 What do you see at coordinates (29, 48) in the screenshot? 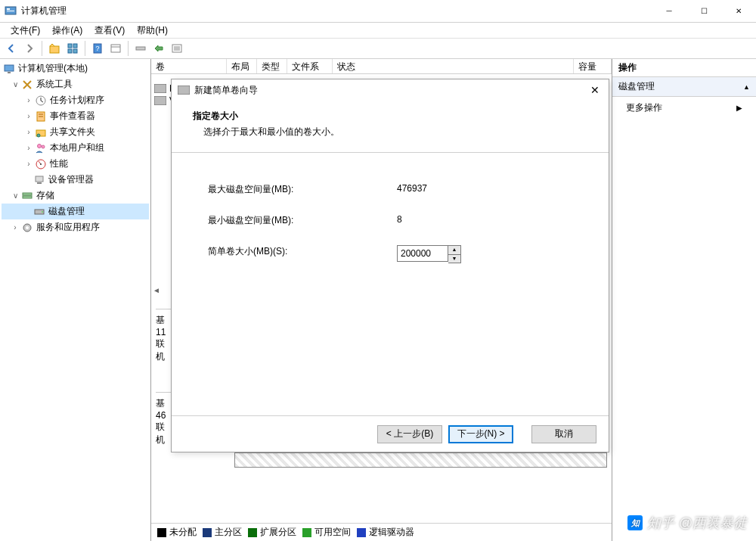
I see `forward-button` at bounding box center [29, 48].